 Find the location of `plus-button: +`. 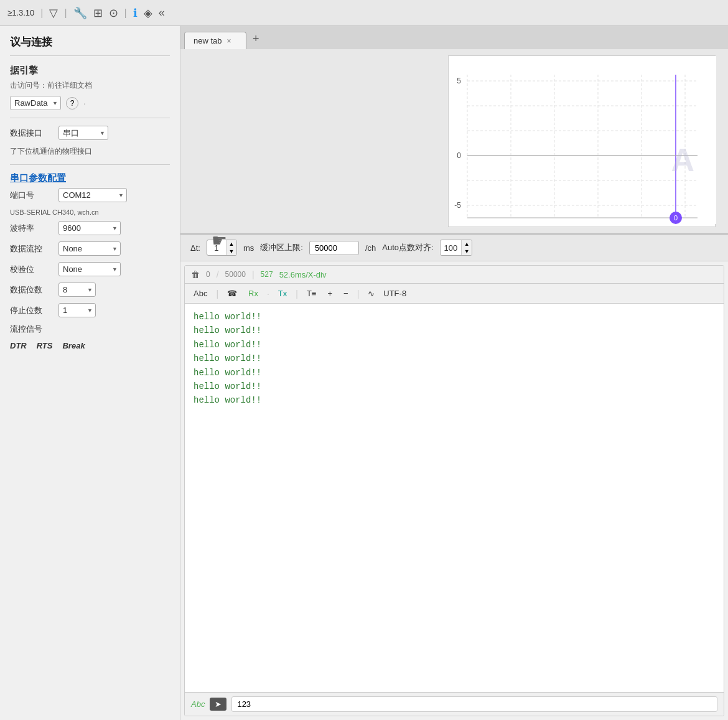

plus-button: + is located at coordinates (330, 294).